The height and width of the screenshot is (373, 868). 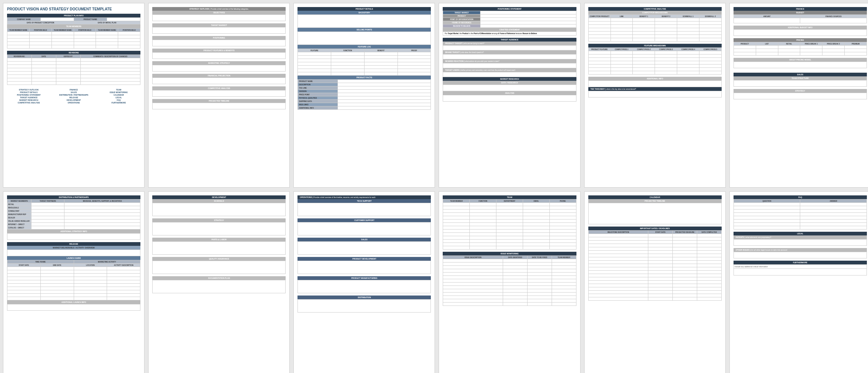 I want to click on launch-guide-table: TIME FRAMEMARKETING ACTIVITY START DATEE…, so click(x=74, y=280).